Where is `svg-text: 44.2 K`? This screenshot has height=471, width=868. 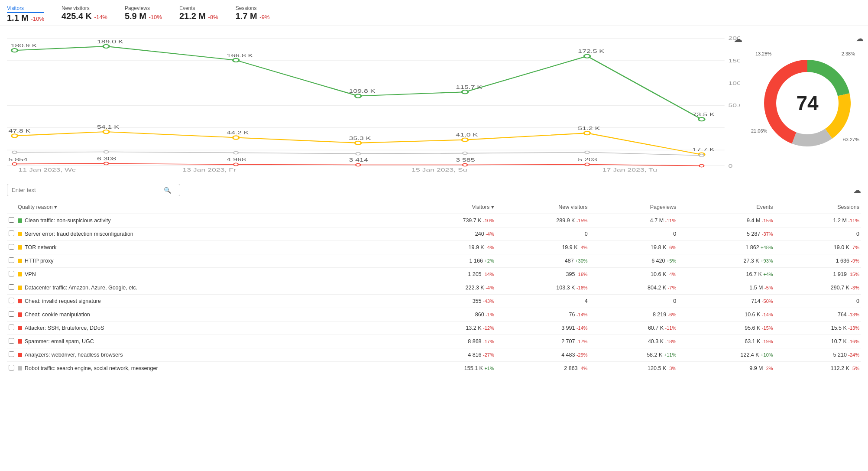
svg-text: 44.2 K is located at coordinates (238, 133).